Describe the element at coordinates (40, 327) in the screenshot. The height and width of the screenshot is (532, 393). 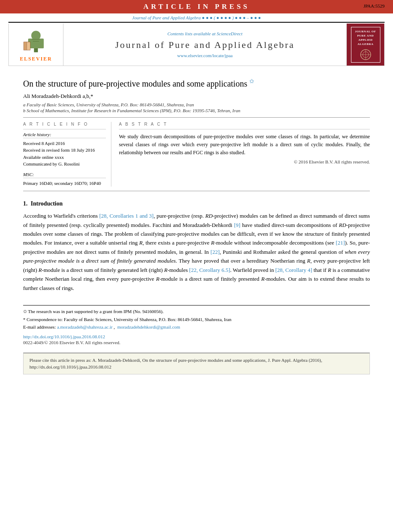
I see `email-label: E-mail addresses:` at that location.